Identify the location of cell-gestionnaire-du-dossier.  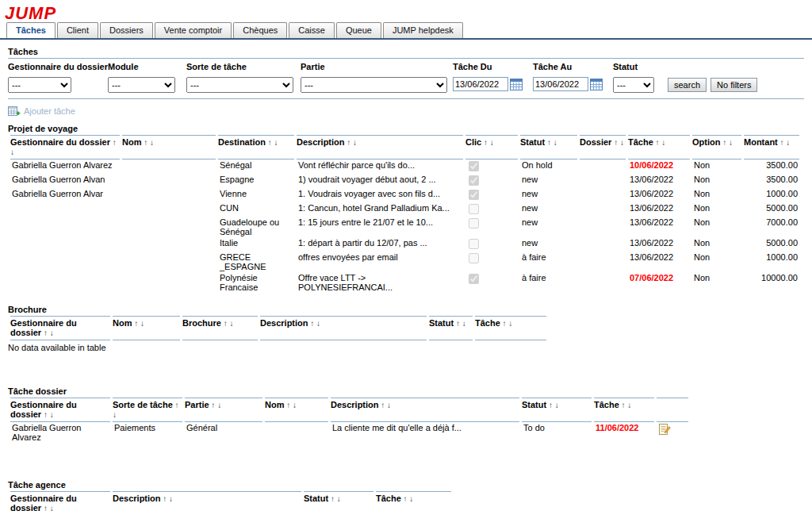
(65, 227).